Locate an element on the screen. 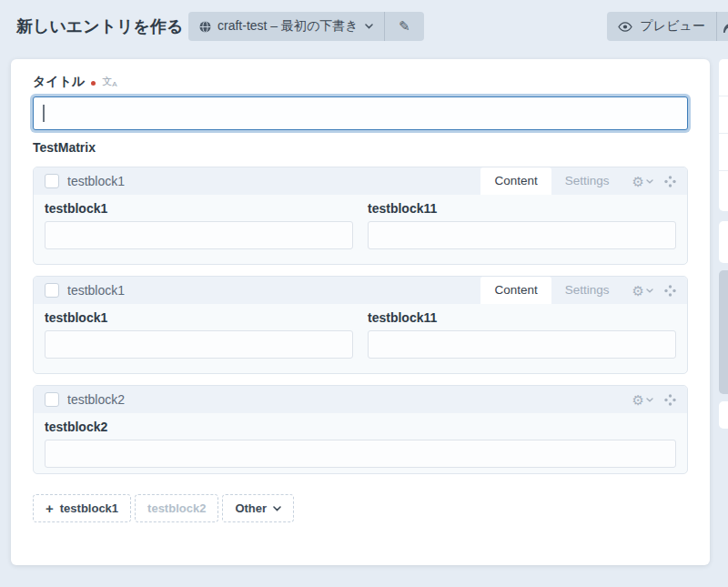 This screenshot has height=587, width=728. plus-icon: + is located at coordinates (49, 508).